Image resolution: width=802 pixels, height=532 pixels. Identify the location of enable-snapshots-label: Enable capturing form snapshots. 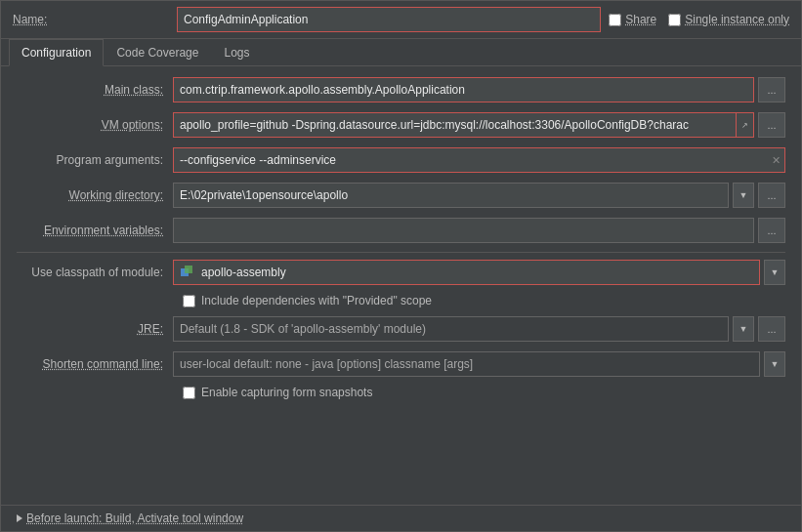
(287, 392).